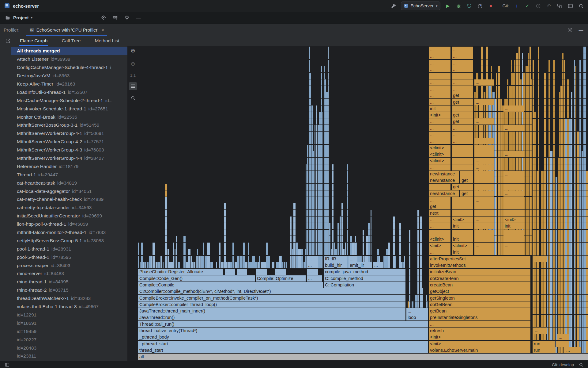 Image resolution: width=588 pixels, height=368 pixels. What do you see at coordinates (64, 158) in the screenshot?
I see `thread-list-item: MtthriftServerWorkerGroup-4-4id=28427` at bounding box center [64, 158].